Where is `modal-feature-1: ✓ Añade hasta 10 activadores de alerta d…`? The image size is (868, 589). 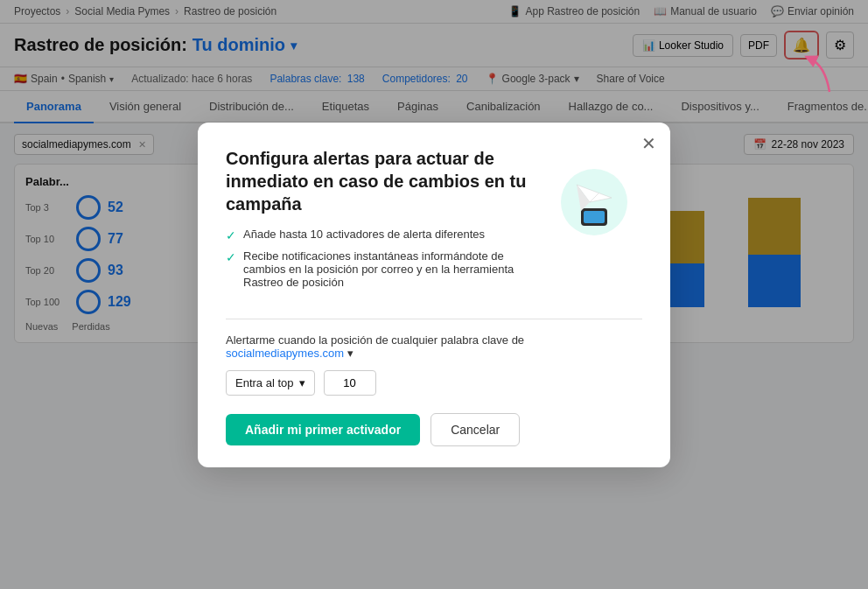 modal-feature-1: ✓ Añade hasta 10 activadores de alerta d… is located at coordinates (379, 235).